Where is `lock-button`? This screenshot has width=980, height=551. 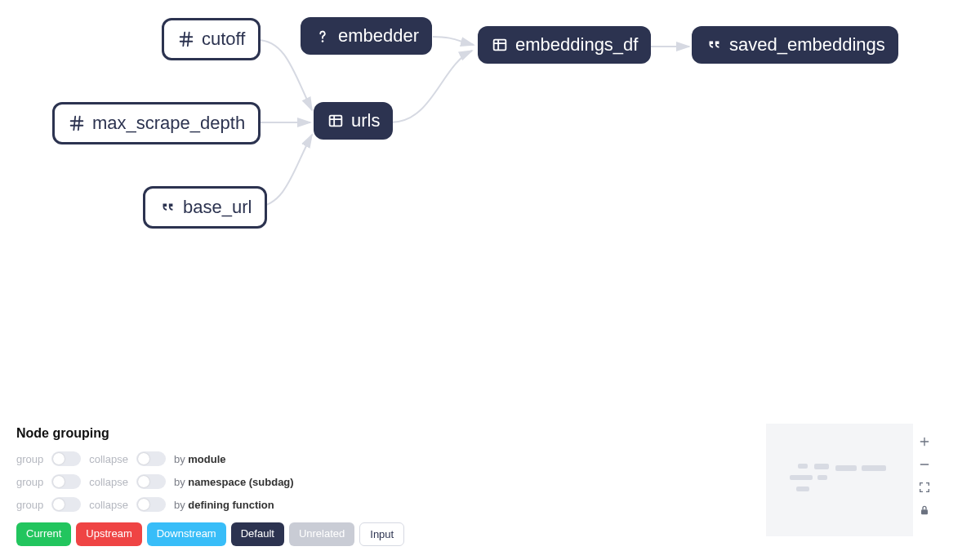 lock-button is located at coordinates (924, 510).